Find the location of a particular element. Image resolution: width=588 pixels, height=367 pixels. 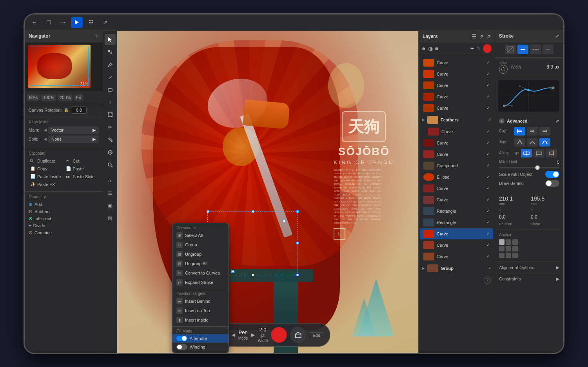

height-field: 195.8 mm is located at coordinates (545, 201).